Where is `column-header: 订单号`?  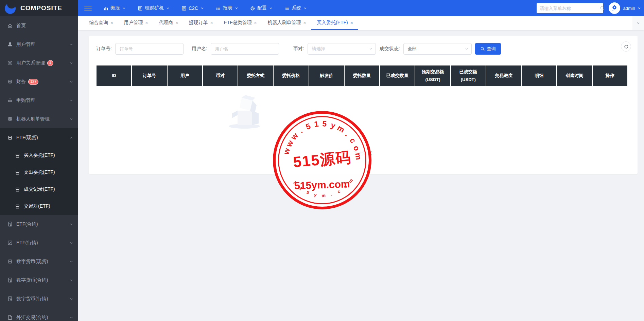 column-header: 订单号 is located at coordinates (150, 76).